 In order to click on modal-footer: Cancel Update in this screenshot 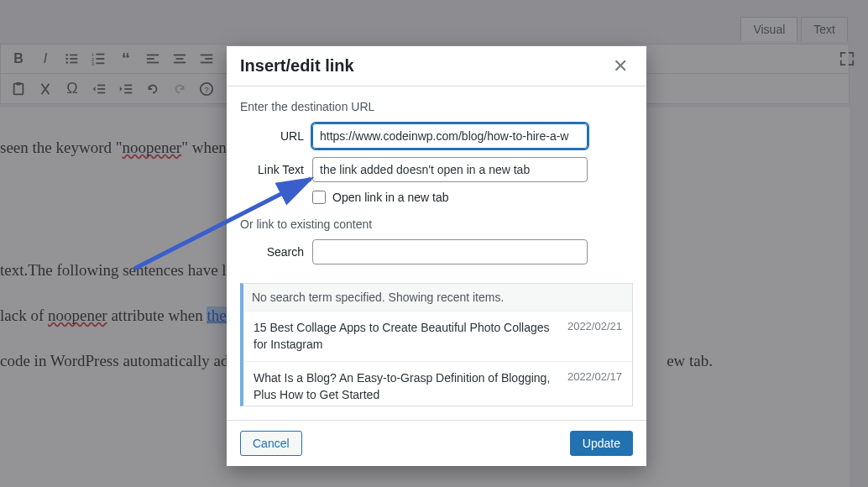, I will do `click(437, 443)`.